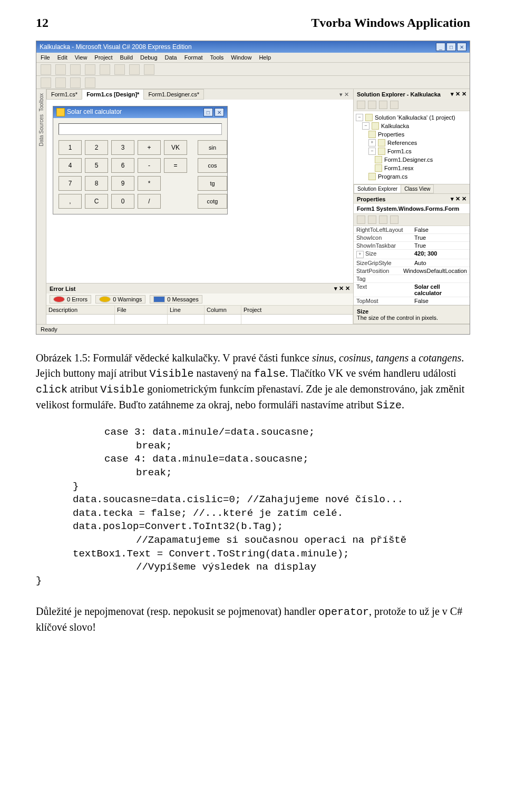 The height and width of the screenshot is (812, 506). I want to click on property-row: Tag, so click(412, 279).